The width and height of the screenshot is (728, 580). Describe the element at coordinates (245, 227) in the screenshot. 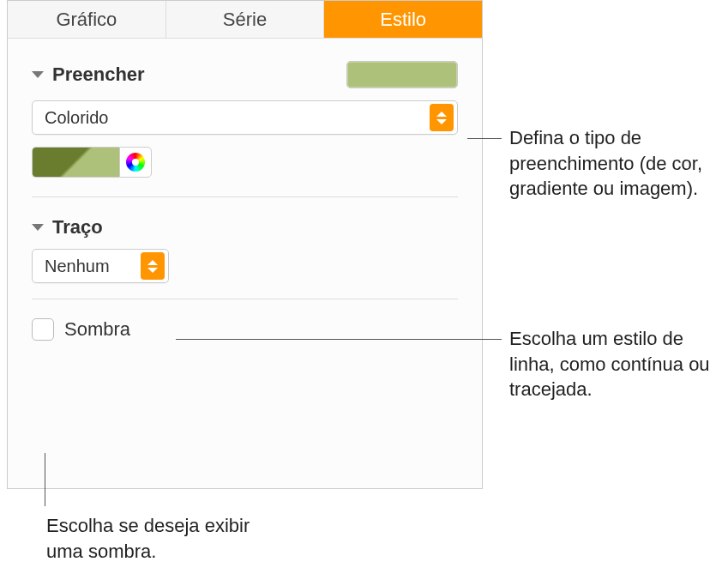

I see `stroke-header-row: Traço` at that location.